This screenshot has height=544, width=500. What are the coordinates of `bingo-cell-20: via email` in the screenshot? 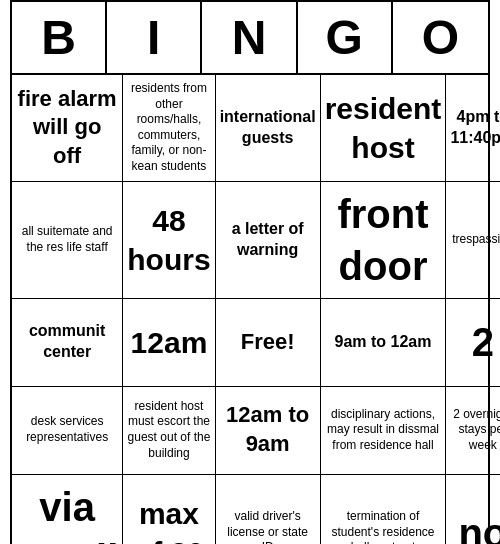 It's located at (68, 510).